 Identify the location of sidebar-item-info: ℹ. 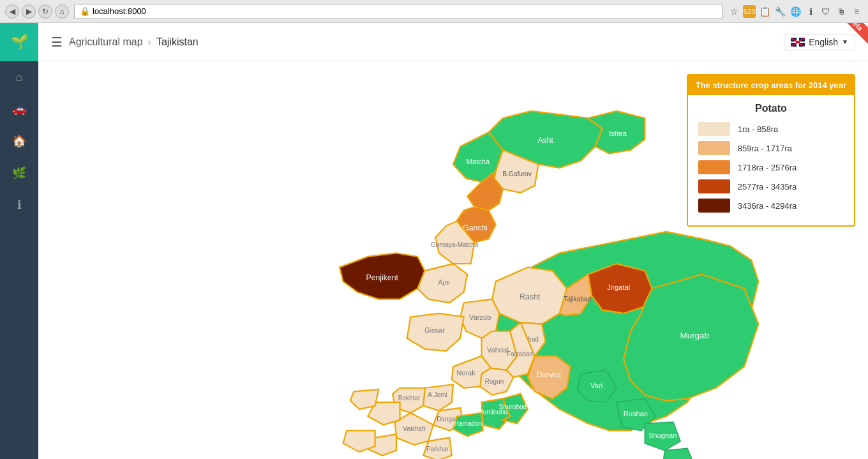
(19, 205).